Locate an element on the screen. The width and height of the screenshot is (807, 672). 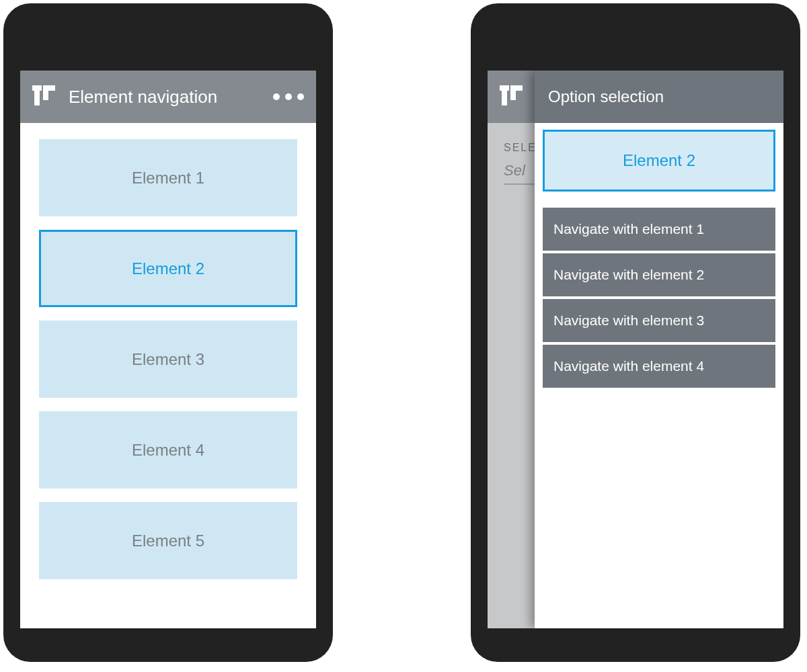
list-item: Element 5 is located at coordinates (168, 540).